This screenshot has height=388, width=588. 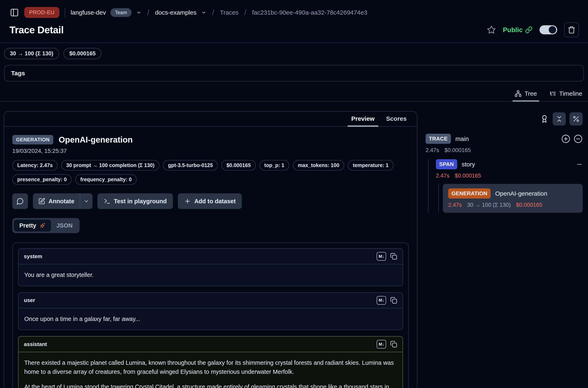 What do you see at coordinates (576, 119) in the screenshot?
I see `metrics-toggle-button` at bounding box center [576, 119].